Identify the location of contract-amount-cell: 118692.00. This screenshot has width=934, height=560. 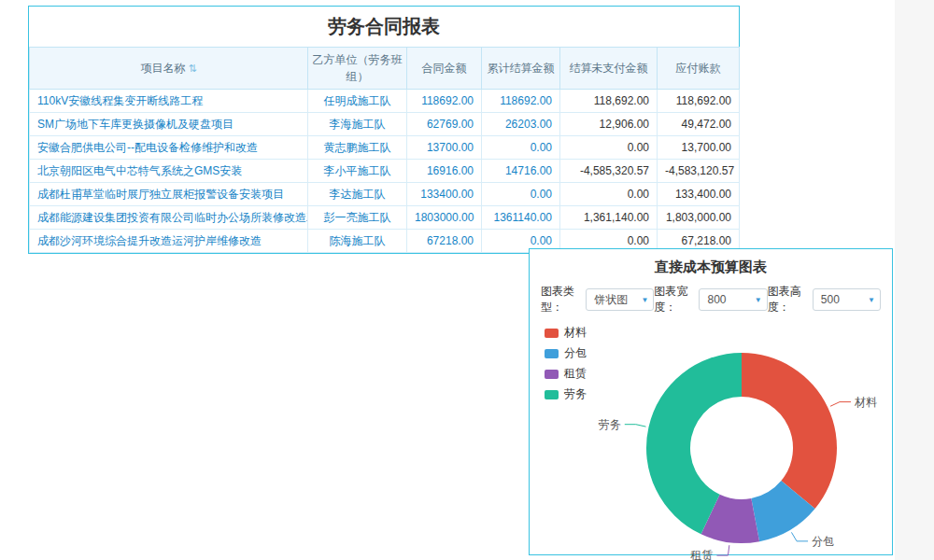
(445, 101).